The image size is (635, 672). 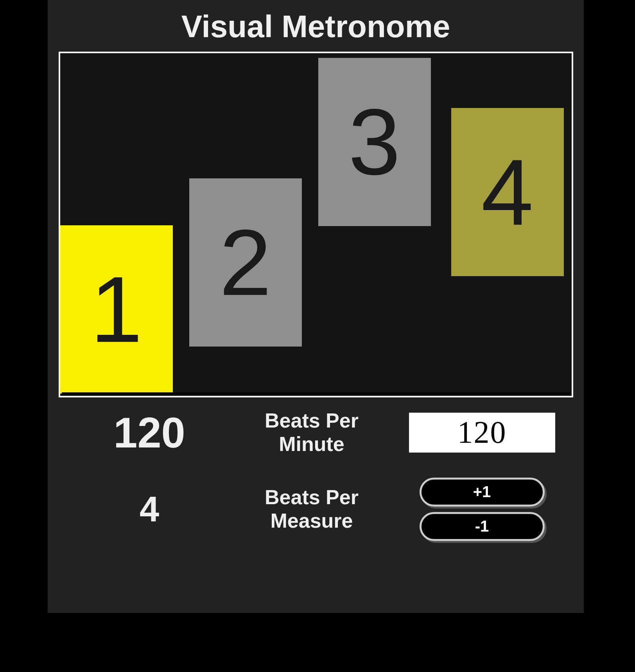 I want to click on page-title: Visual Metronome, so click(x=316, y=26).